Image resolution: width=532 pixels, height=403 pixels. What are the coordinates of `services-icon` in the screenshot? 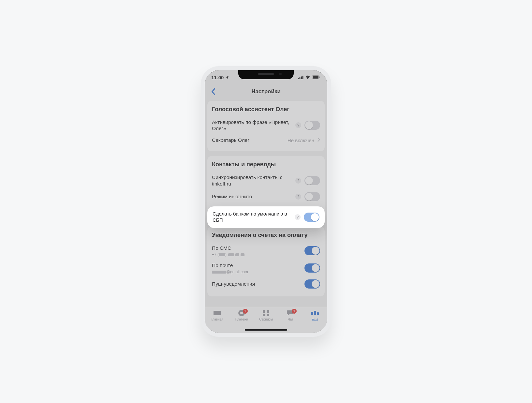 It's located at (266, 313).